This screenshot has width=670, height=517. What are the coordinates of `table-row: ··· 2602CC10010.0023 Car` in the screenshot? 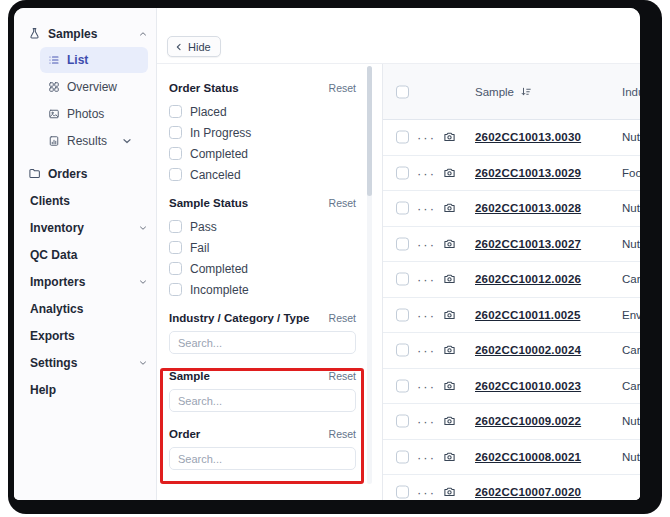 It's located at (512, 387).